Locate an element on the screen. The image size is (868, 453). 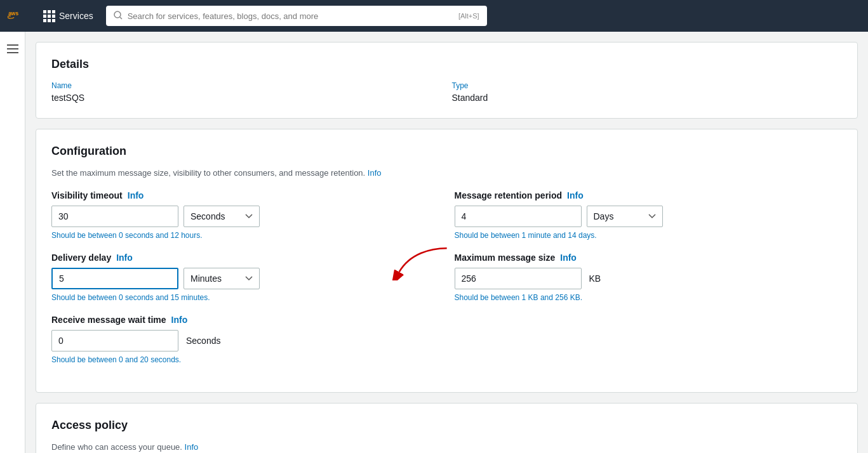
type-field: Type Standard is located at coordinates (648, 92).